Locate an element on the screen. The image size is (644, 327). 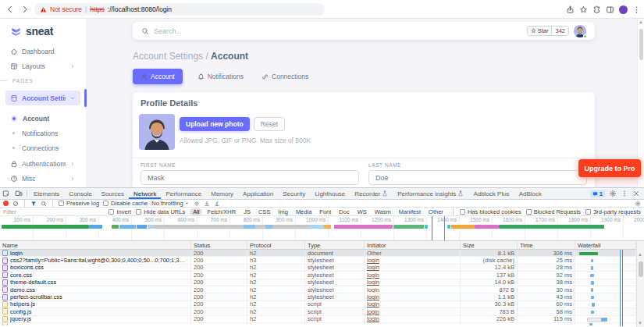
devtools-tab-recorder: Recorder is located at coordinates (372, 194).